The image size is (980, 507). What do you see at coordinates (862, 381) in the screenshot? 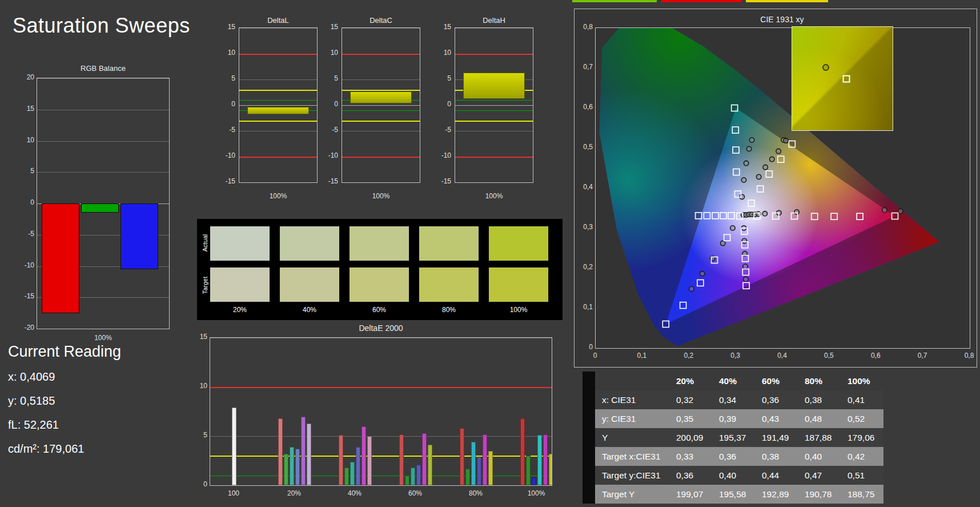
I see `table-header-cell: 100%` at bounding box center [862, 381].